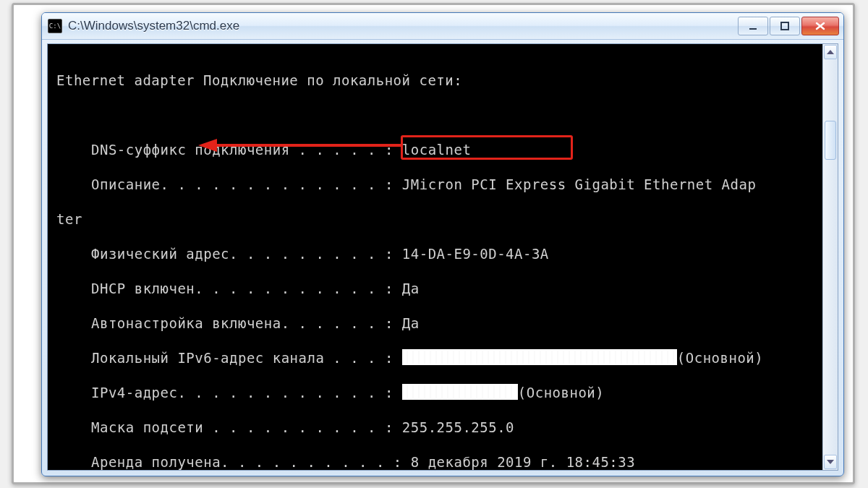 The image size is (868, 488). What do you see at coordinates (443, 358) in the screenshot?
I see `row-ipv6-link: Локальный IPv6-адрес канала . . . : (Осн…` at bounding box center [443, 358].